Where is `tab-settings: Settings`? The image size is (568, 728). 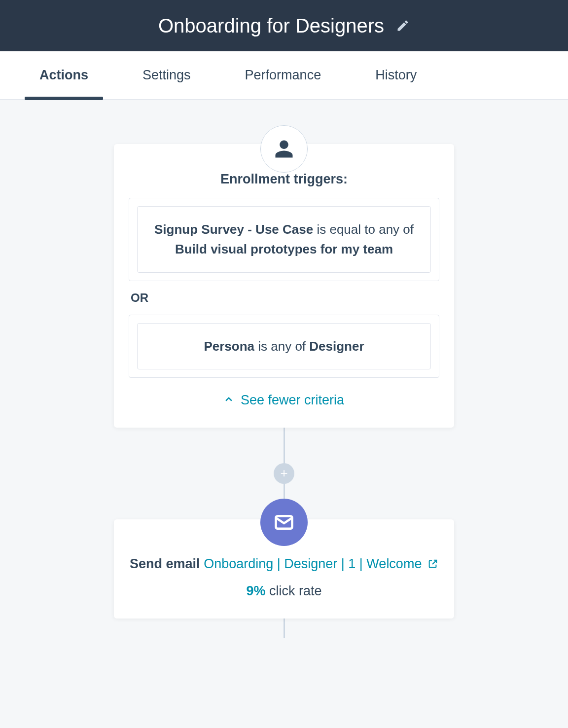 tab-settings: Settings is located at coordinates (167, 75).